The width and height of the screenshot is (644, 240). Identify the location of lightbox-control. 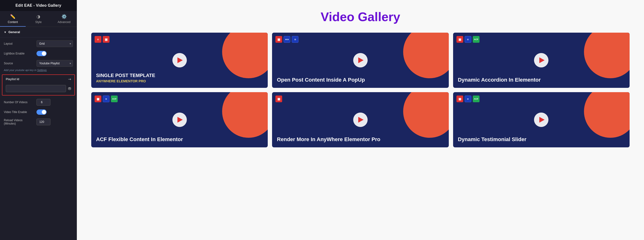
(55, 54).